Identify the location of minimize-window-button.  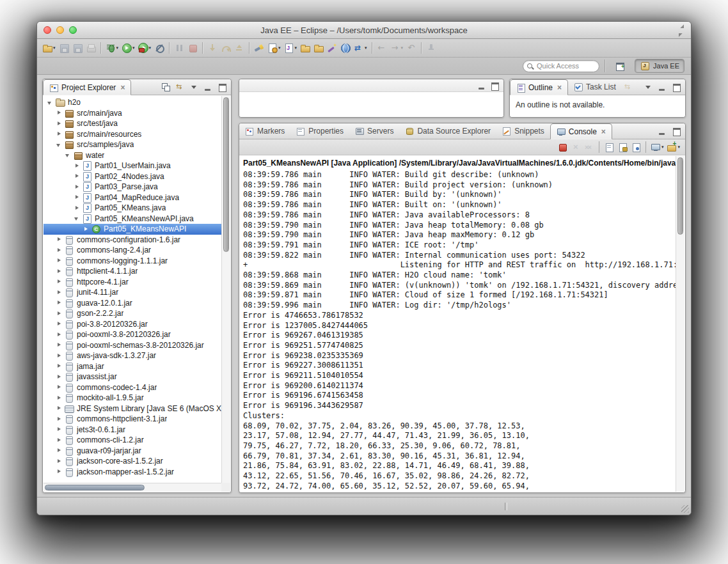
(60, 30).